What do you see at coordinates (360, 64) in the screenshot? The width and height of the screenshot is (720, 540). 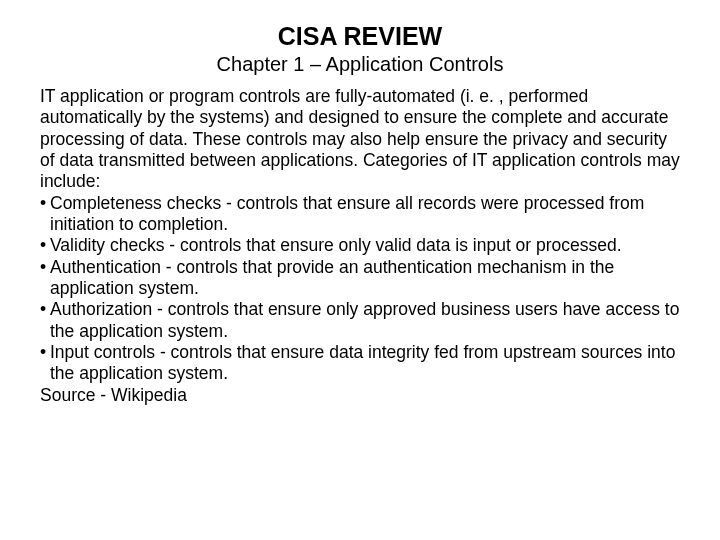 I see `slide-subtitle: Chapter 1 – Application Controls` at bounding box center [360, 64].